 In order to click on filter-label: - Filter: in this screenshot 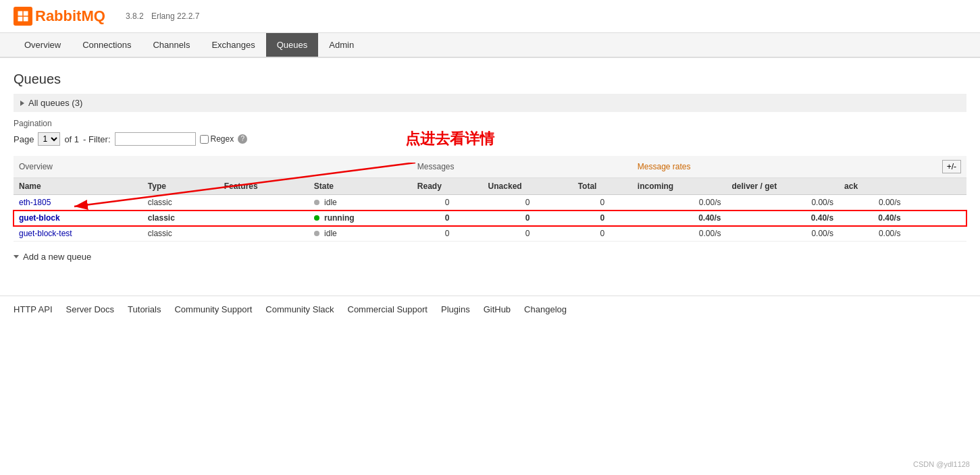, I will do `click(97, 139)`.